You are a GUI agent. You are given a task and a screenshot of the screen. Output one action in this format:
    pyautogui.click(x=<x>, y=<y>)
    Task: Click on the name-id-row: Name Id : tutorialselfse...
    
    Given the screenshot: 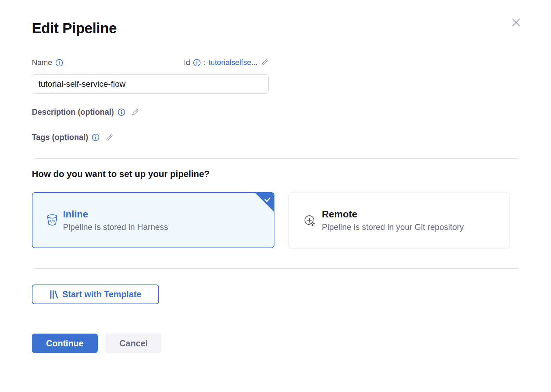 What is the action you would take?
    pyautogui.click(x=150, y=63)
    